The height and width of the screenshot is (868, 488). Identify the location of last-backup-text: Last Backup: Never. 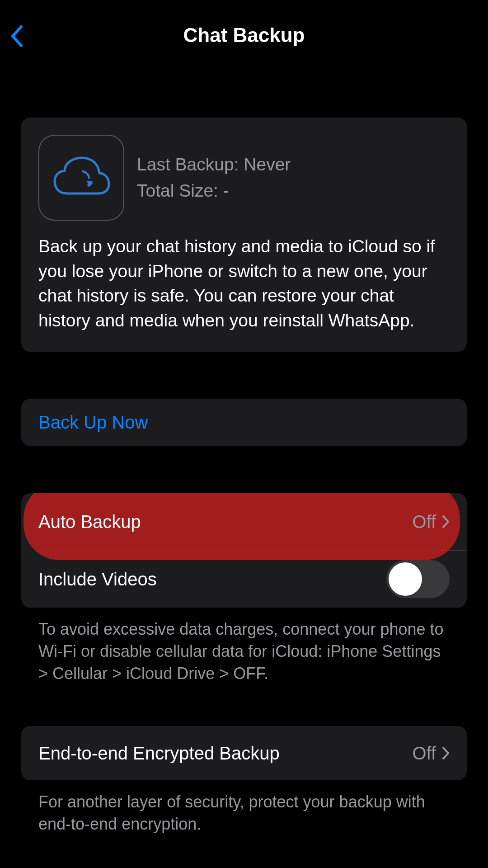
(214, 165).